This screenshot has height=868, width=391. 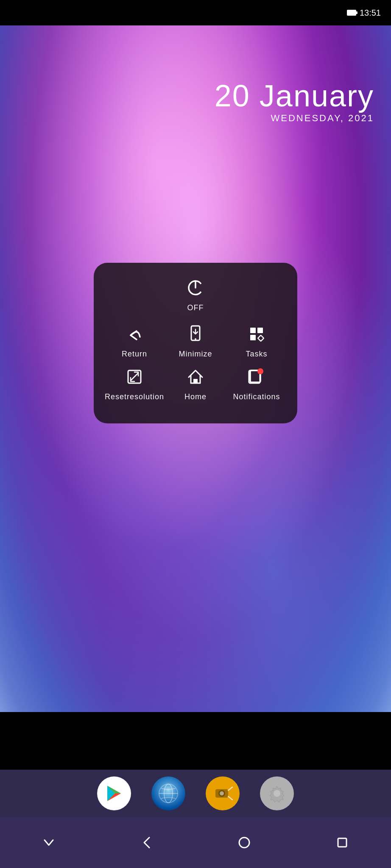 What do you see at coordinates (342, 843) in the screenshot?
I see `recents-nav-button` at bounding box center [342, 843].